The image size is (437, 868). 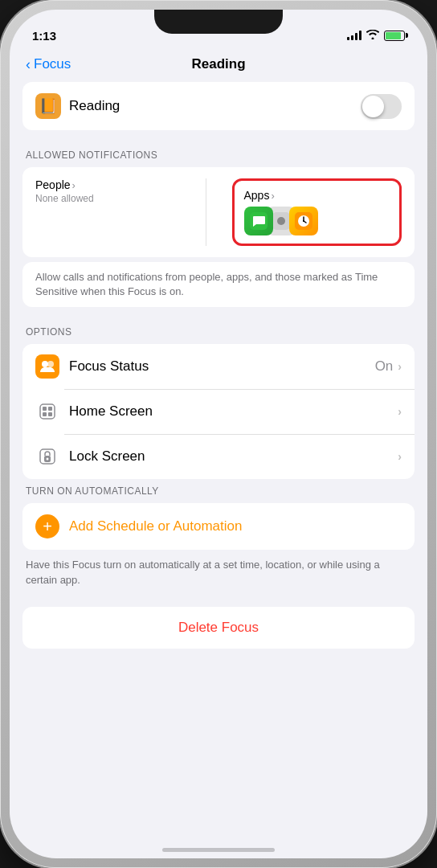 What do you see at coordinates (218, 64) in the screenshot?
I see `page-title: Reading` at bounding box center [218, 64].